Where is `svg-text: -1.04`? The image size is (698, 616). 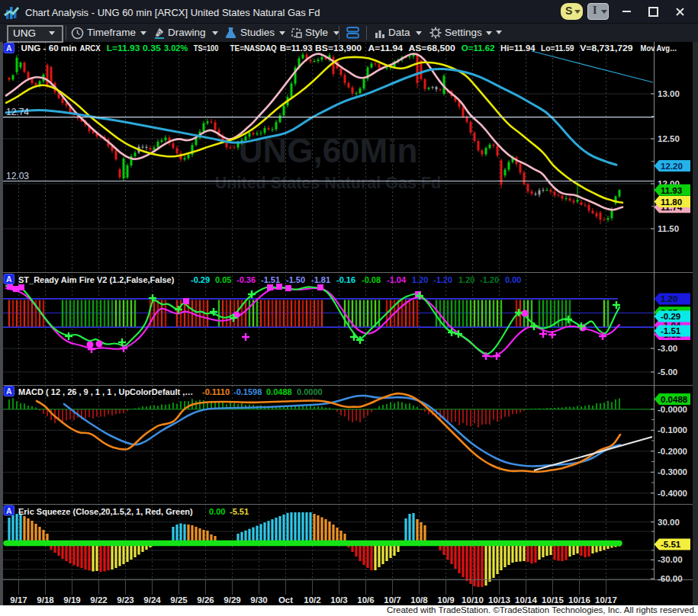
svg-text: -1.04 is located at coordinates (397, 280).